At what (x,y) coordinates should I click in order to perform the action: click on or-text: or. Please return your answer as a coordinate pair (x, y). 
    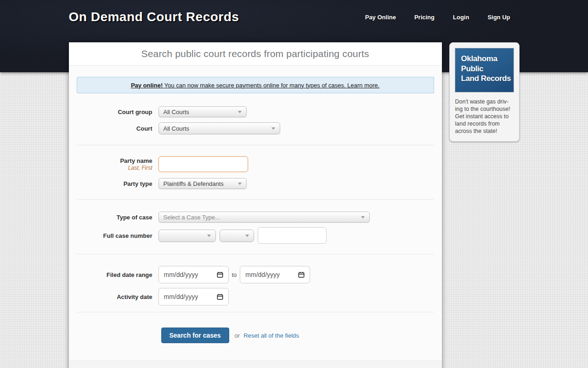
    Looking at the image, I should click on (237, 336).